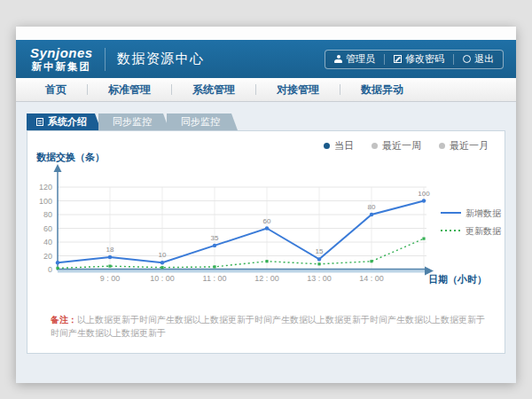  I want to click on footnote: 备注：以上数据更新于时间产生数据以上数据更新于时间产生数据以上数据更新于时间产生…, so click(269, 326).